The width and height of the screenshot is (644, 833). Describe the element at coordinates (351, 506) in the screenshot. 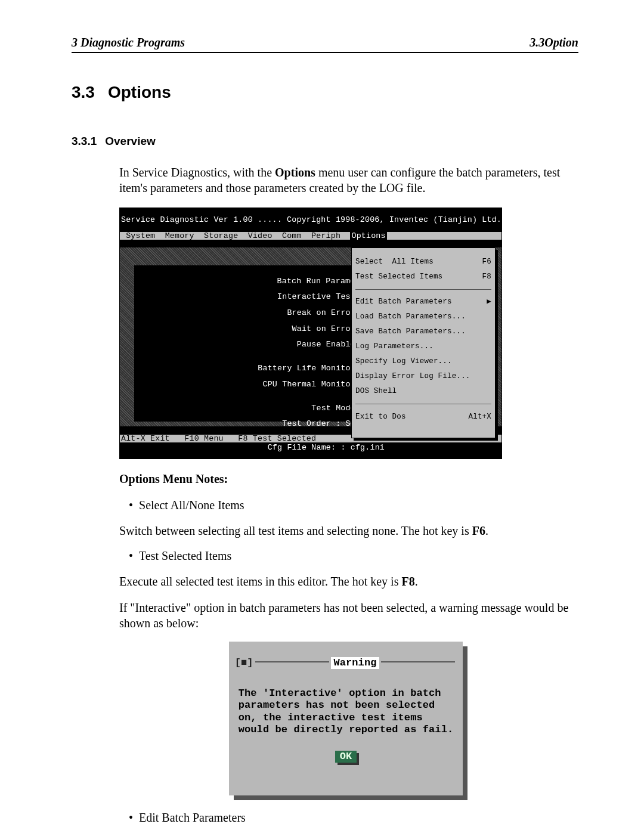

I see `bullet-select-all: Select All/None Items` at that location.